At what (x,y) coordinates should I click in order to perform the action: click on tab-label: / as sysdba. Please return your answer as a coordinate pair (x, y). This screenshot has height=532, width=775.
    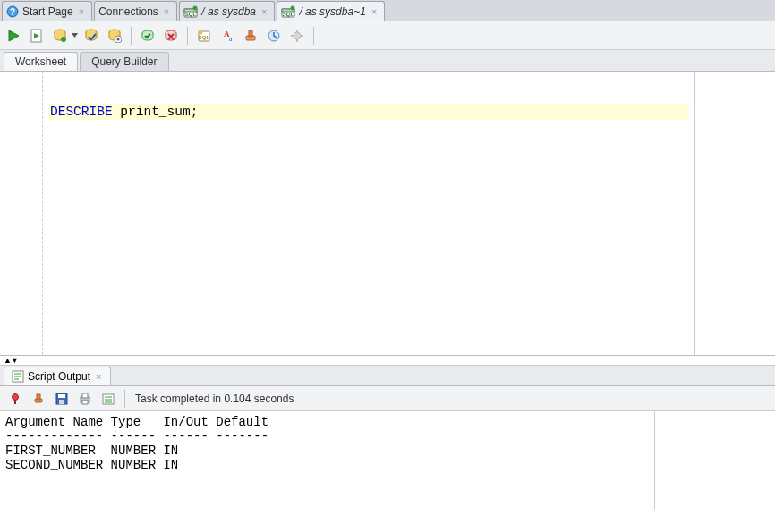
    Looking at the image, I should click on (229, 12).